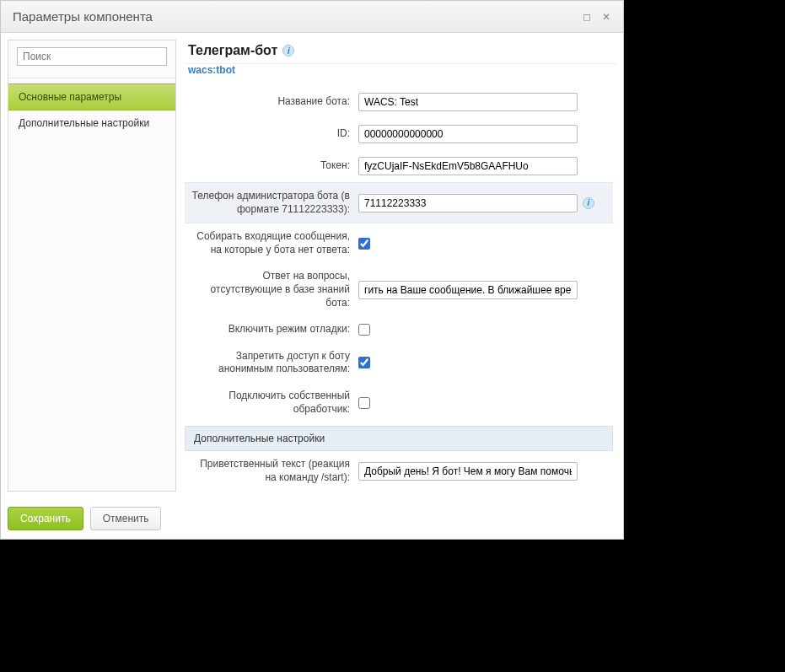 The height and width of the screenshot is (672, 785). What do you see at coordinates (468, 290) in the screenshot?
I see `input-fallback-answer` at bounding box center [468, 290].